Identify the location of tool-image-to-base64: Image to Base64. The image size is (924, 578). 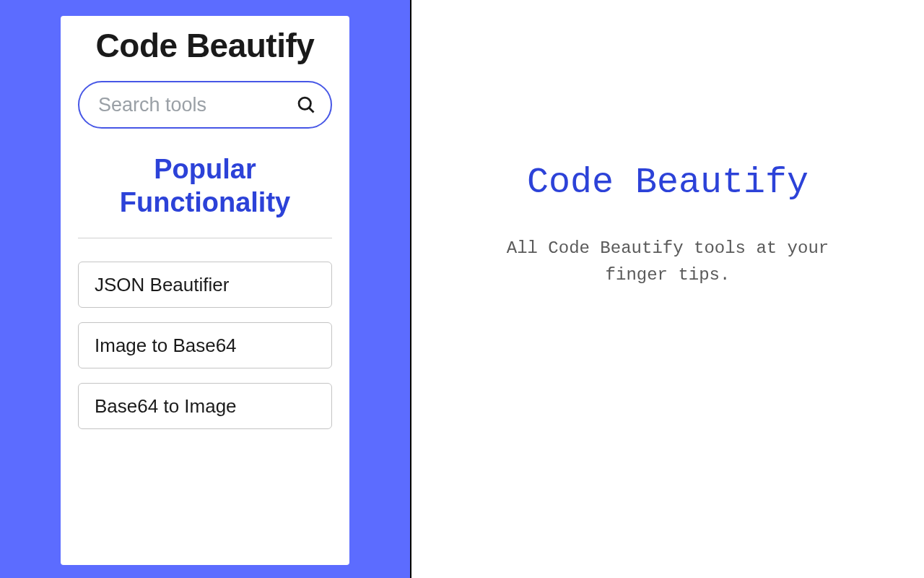
(205, 345).